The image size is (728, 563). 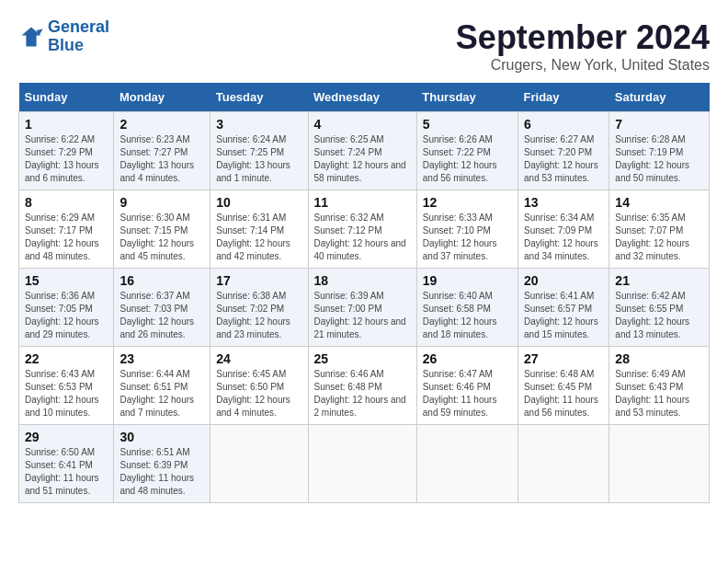 I want to click on day-info: Sunrise: 6:25 AM Sunset: 7:24 PM Dayligh…, so click(x=362, y=159).